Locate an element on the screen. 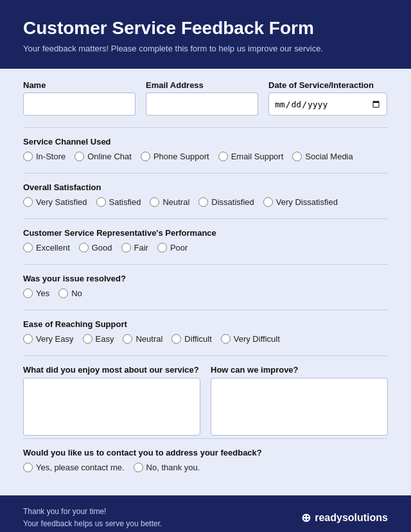 This screenshot has height=532, width=411. page-subtitle: Your feedback matters! Please complete t… is located at coordinates (206, 49).